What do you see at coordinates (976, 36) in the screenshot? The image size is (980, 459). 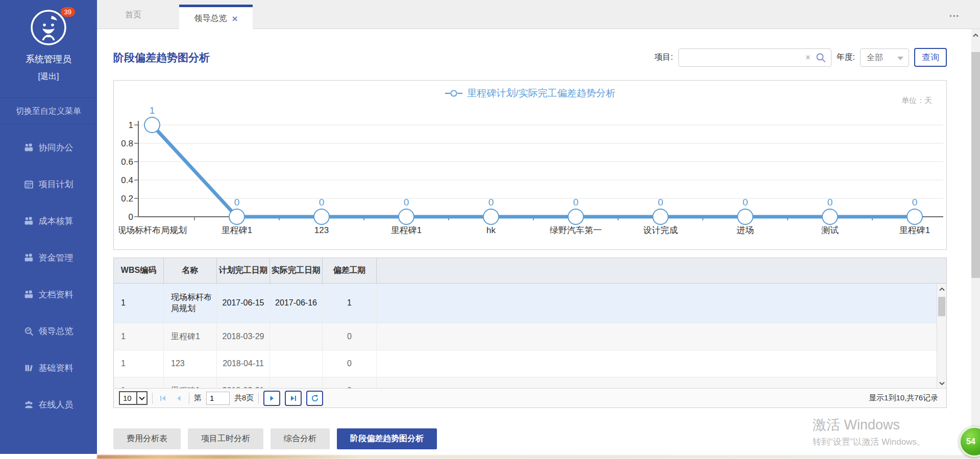 I see `scroll-up-icon` at bounding box center [976, 36].